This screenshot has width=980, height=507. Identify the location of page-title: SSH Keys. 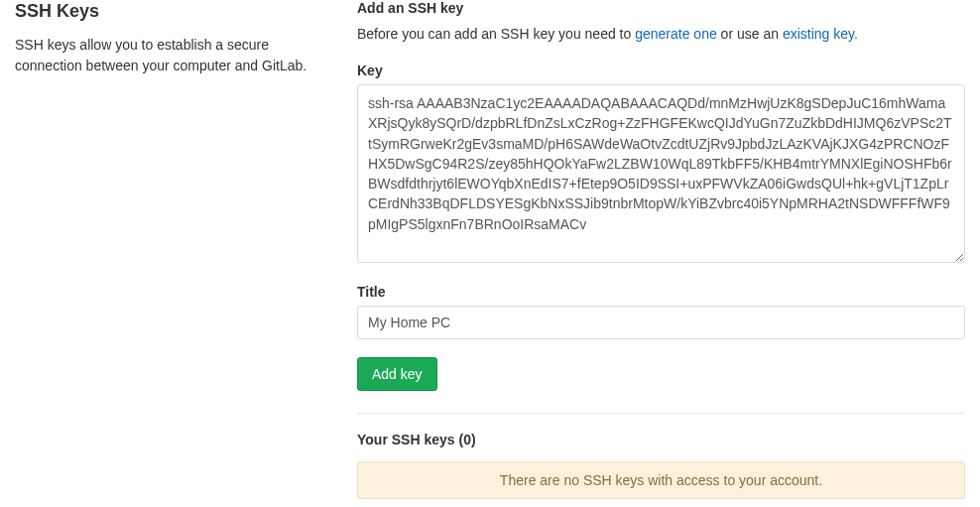
(171, 12).